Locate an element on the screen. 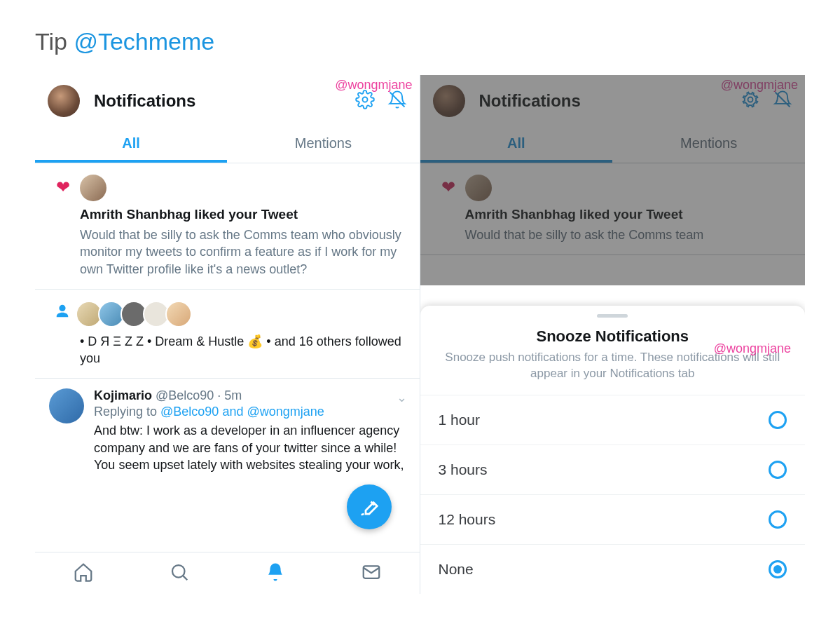 This screenshot has width=840, height=631. search-icon is located at coordinates (179, 574).